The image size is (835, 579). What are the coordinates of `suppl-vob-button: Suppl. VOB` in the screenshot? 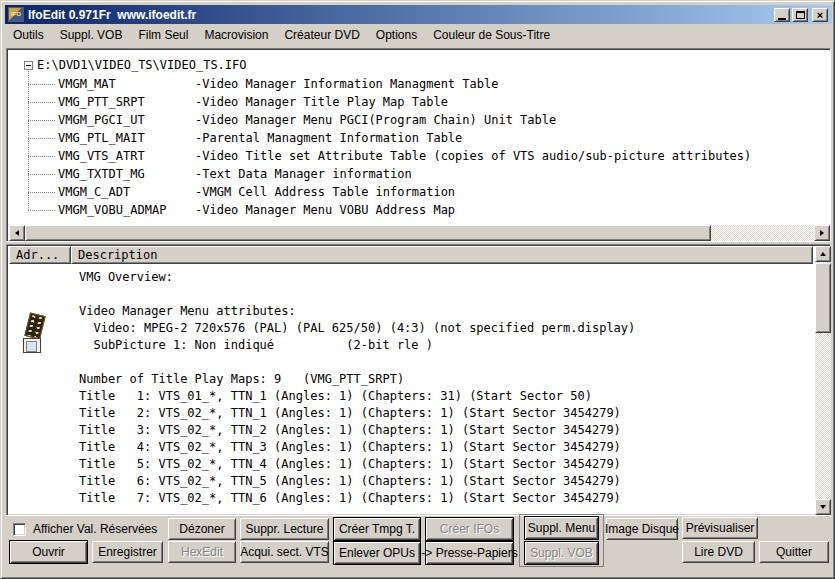 It's located at (562, 553).